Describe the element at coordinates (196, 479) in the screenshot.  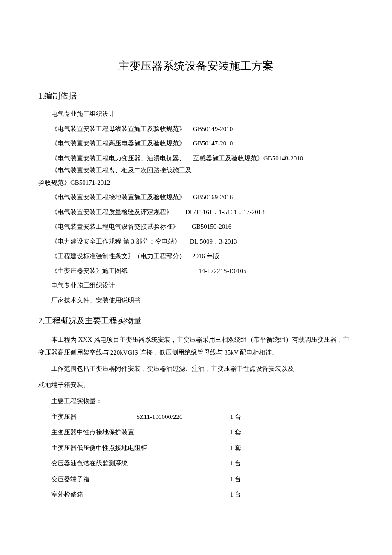
I see `qty-item: 变压器端子箱 1 台` at that location.